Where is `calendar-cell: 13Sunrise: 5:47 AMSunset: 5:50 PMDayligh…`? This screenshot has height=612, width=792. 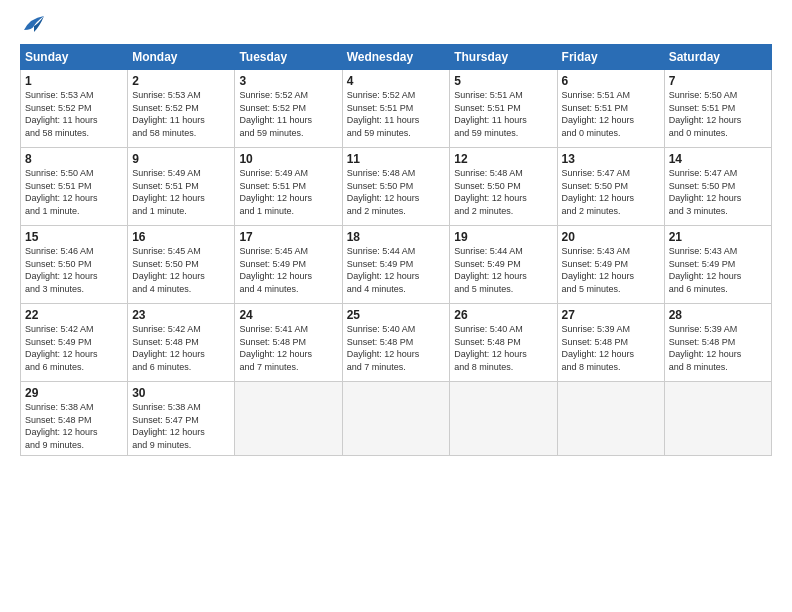
calendar-cell: 13Sunrise: 5:47 AMSunset: 5:50 PMDayligh… is located at coordinates (610, 187).